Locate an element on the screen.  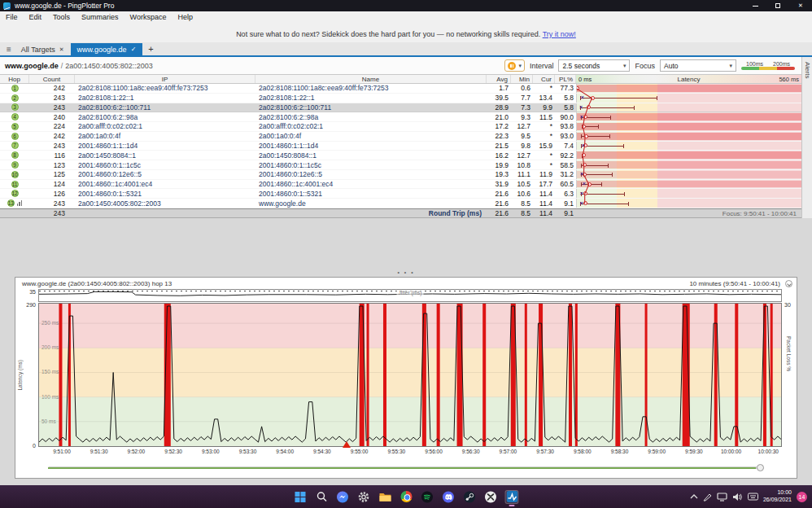
count-cell: 243 is located at coordinates (52, 107).